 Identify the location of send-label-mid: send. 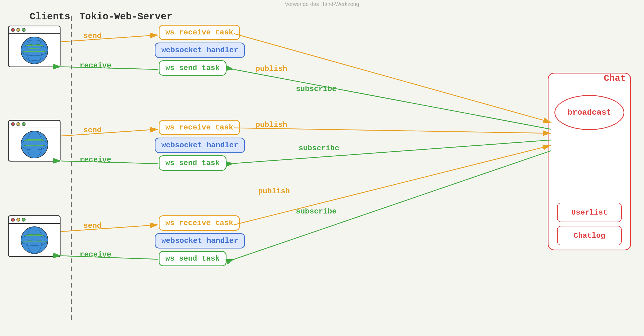
(93, 130).